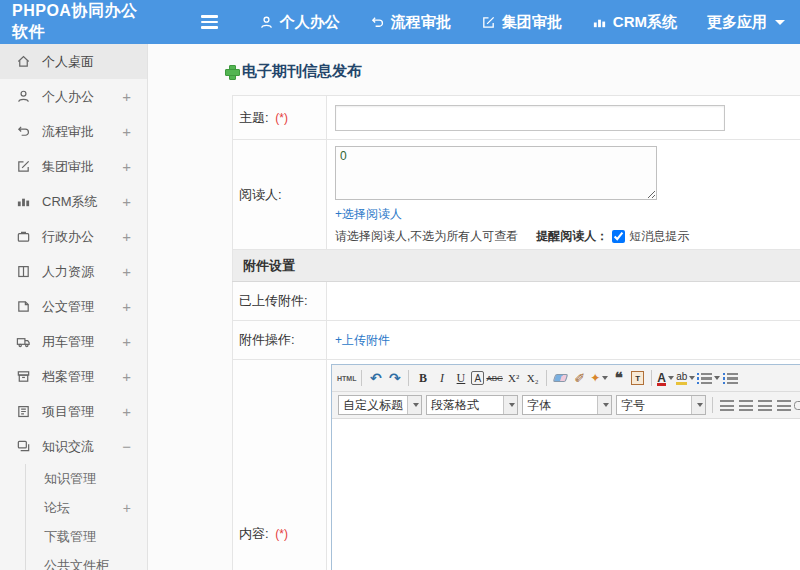  Describe the element at coordinates (472, 405) in the screenshot. I see `paragraph-format-select: 段落格式` at that location.